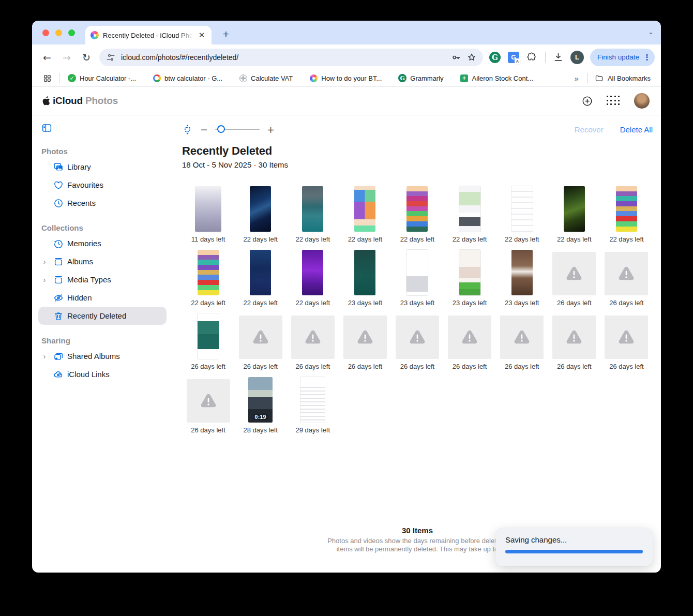 The height and width of the screenshot is (616, 693). Describe the element at coordinates (636, 129) in the screenshot. I see `delete-all-button: Delete All` at that location.